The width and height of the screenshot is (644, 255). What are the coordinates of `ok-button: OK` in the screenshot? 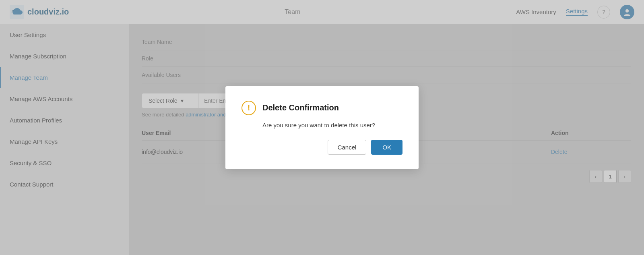 It's located at (387, 147).